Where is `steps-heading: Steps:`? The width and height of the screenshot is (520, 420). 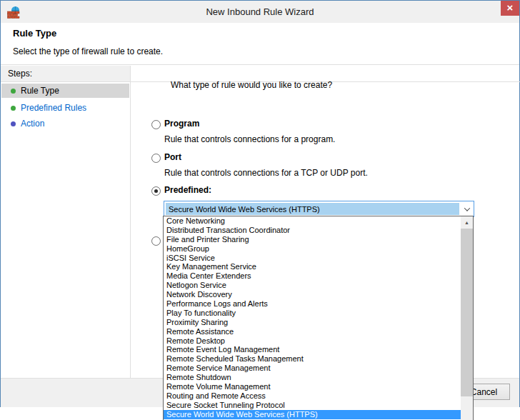 steps-heading: Steps: is located at coordinates (66, 74).